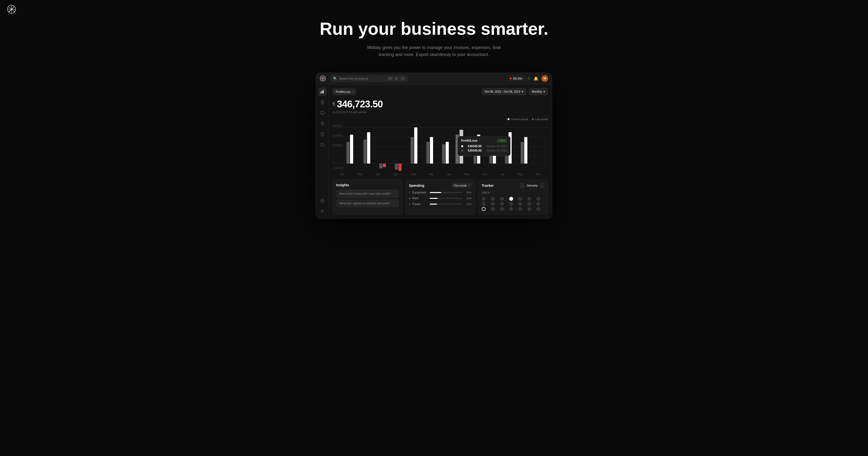 The height and width of the screenshot is (456, 868). I want to click on time-badge: 08:35h, so click(516, 79).